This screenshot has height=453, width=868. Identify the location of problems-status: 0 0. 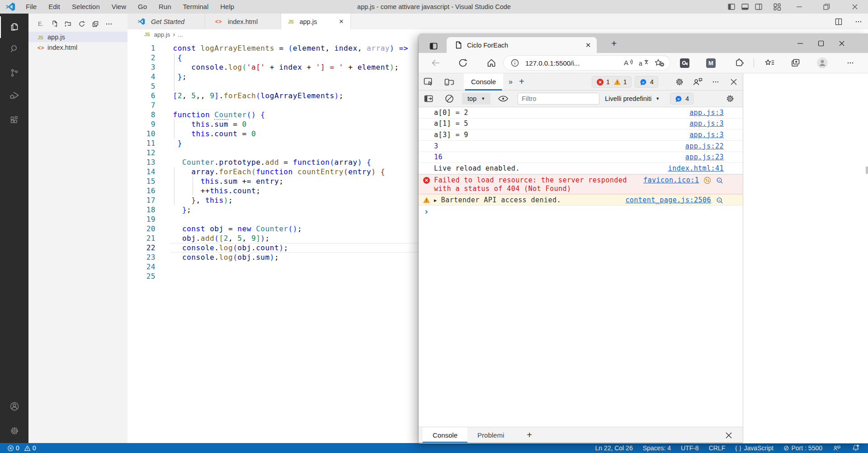
(24, 448).